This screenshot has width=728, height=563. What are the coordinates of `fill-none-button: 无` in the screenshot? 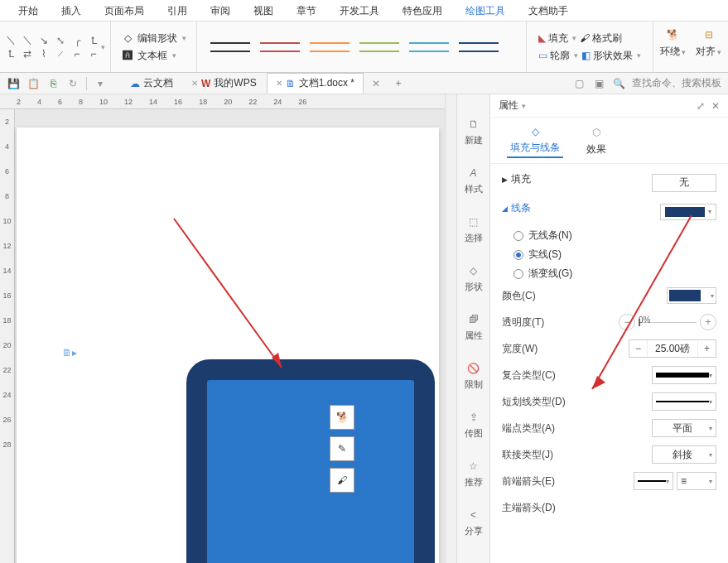 It's located at (684, 183).